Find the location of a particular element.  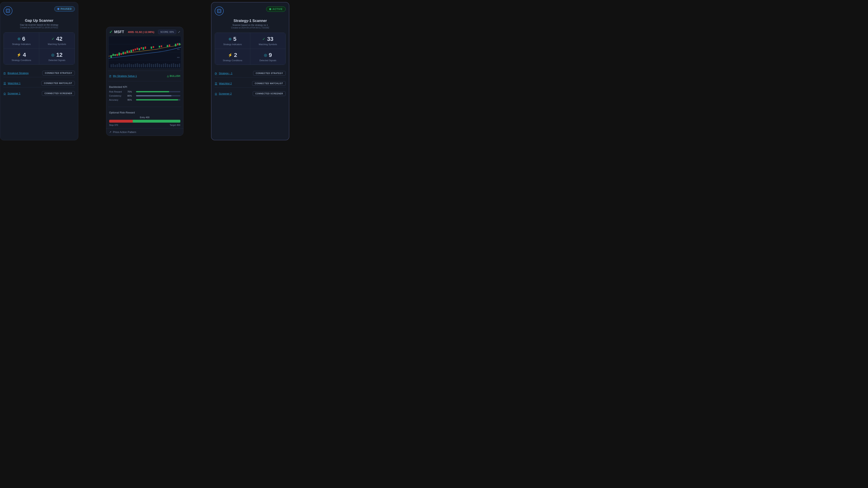

svg-text: 420 is located at coordinates (178, 49).